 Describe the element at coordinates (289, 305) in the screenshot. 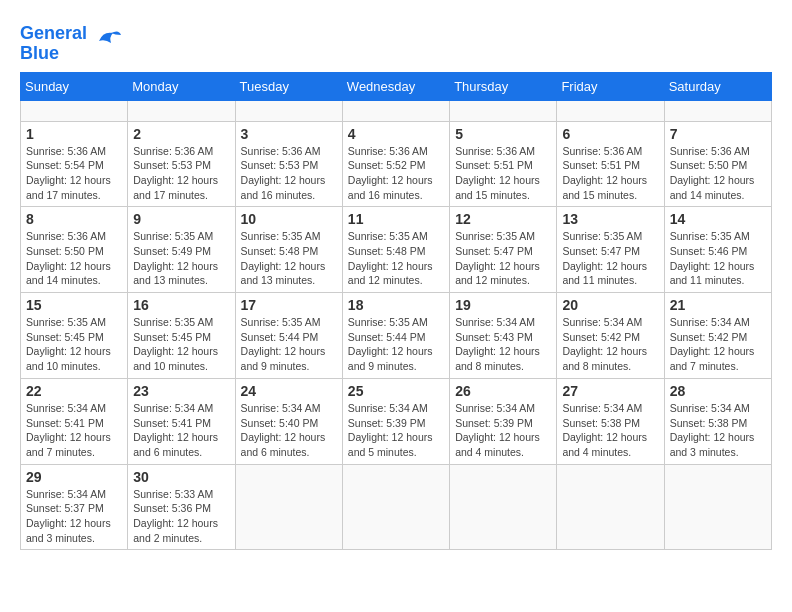

I see `day-number: 17` at that location.